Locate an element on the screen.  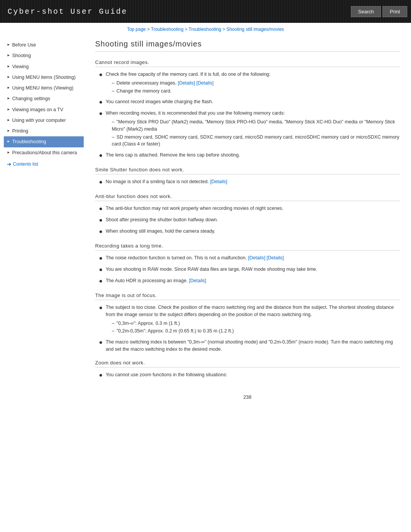
sidebar-label-computer: Using with your computer is located at coordinates (39, 120).